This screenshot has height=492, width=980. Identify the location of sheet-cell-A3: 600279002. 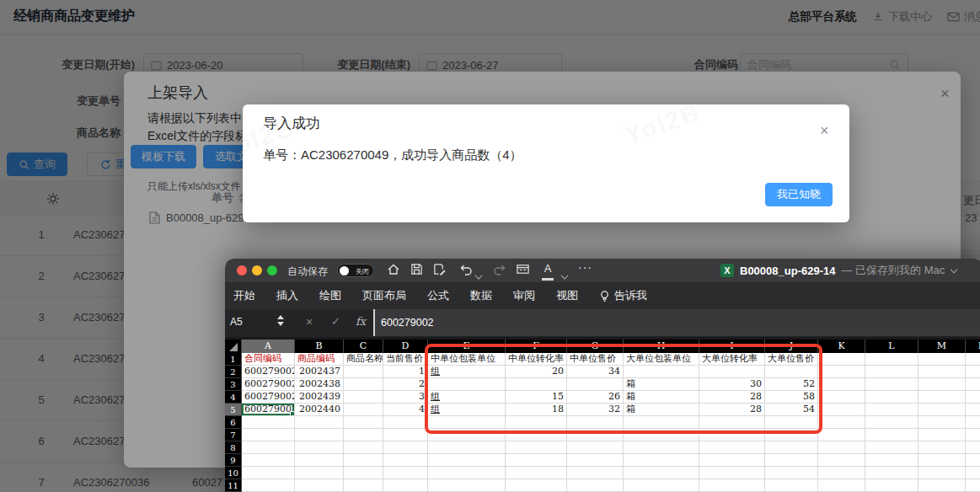
(268, 384).